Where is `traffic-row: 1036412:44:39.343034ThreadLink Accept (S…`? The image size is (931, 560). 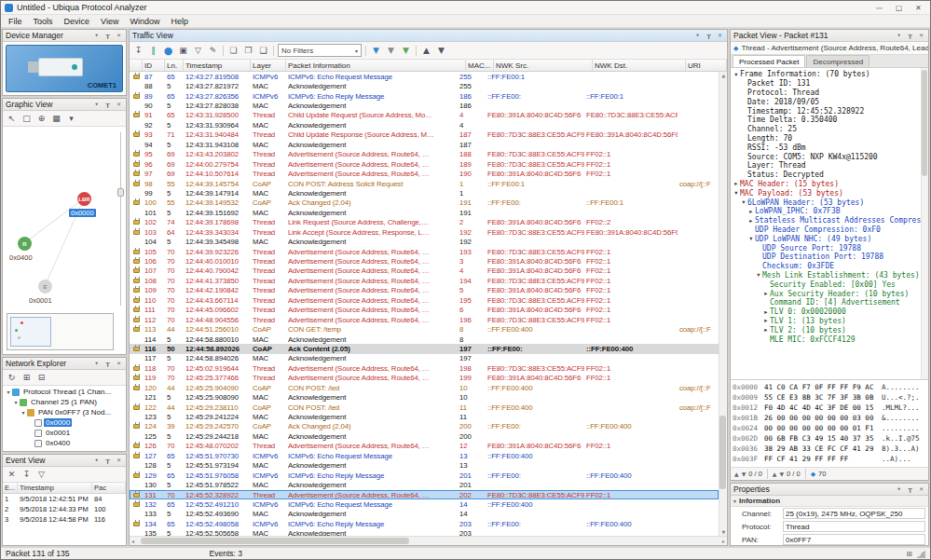
traffic-row: 1036412:44:39.343034ThreadLink Accept (S… is located at coordinates (424, 232).